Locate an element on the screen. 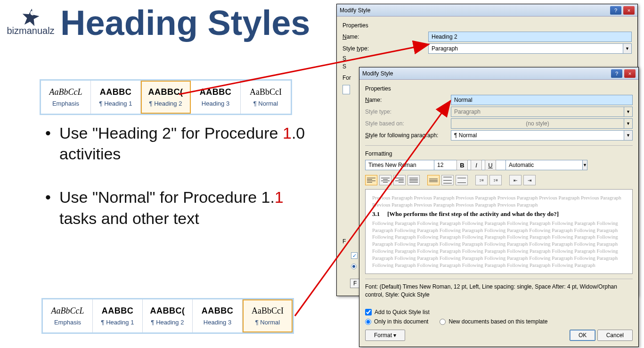 This screenshot has width=644, height=348. follow-field is located at coordinates (538, 135).